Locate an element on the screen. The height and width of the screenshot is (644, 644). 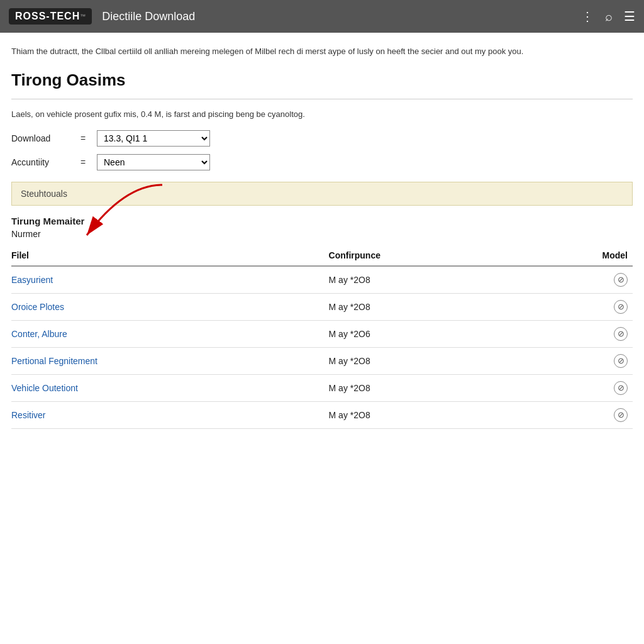
cell-confirm-6: M ay *2O8 is located at coordinates (428, 415).